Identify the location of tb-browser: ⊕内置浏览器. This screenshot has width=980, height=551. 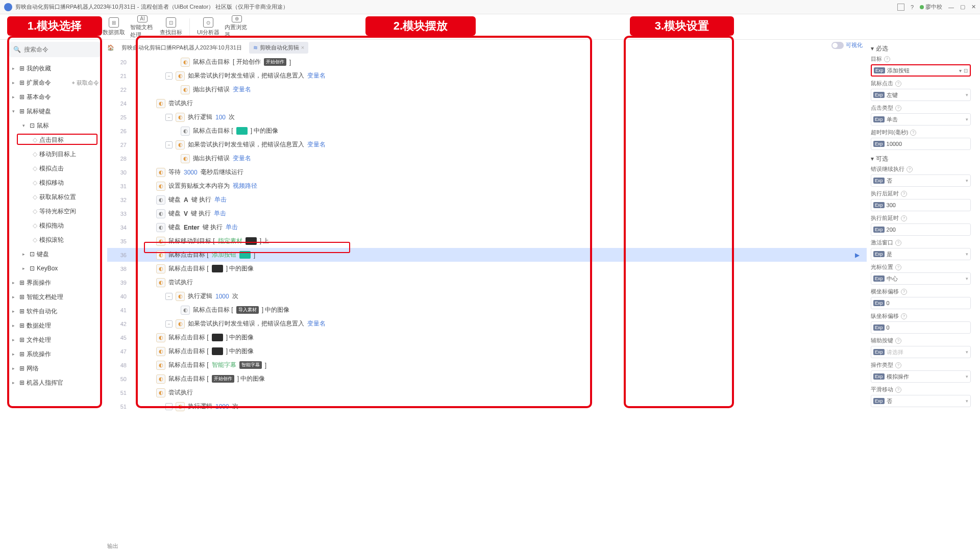
(237, 27).